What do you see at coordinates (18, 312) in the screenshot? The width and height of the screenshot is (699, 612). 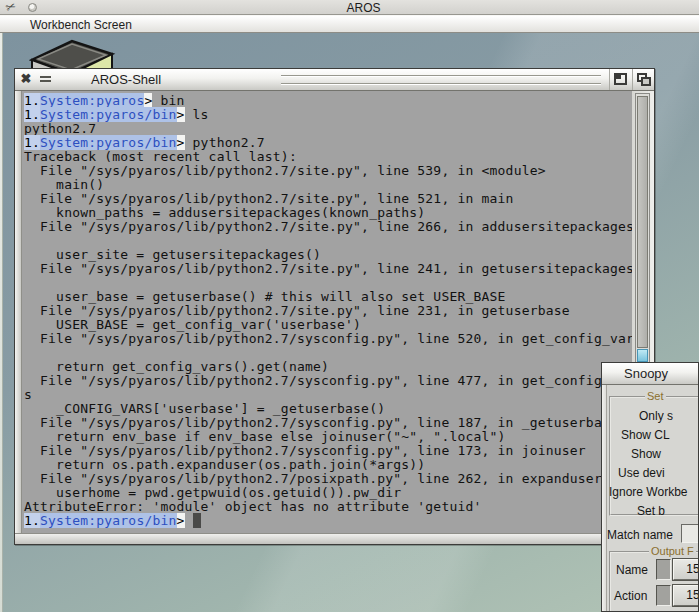 I see `shell-left-border` at bounding box center [18, 312].